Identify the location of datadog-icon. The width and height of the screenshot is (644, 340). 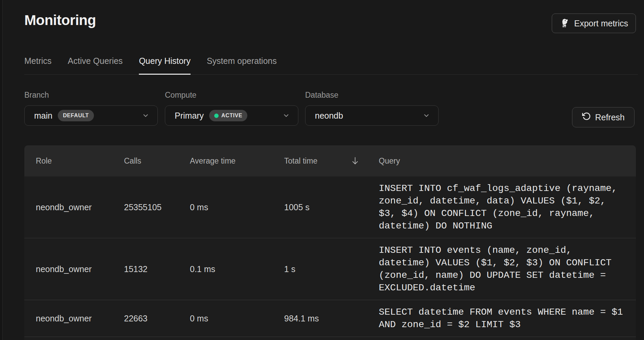
(565, 23).